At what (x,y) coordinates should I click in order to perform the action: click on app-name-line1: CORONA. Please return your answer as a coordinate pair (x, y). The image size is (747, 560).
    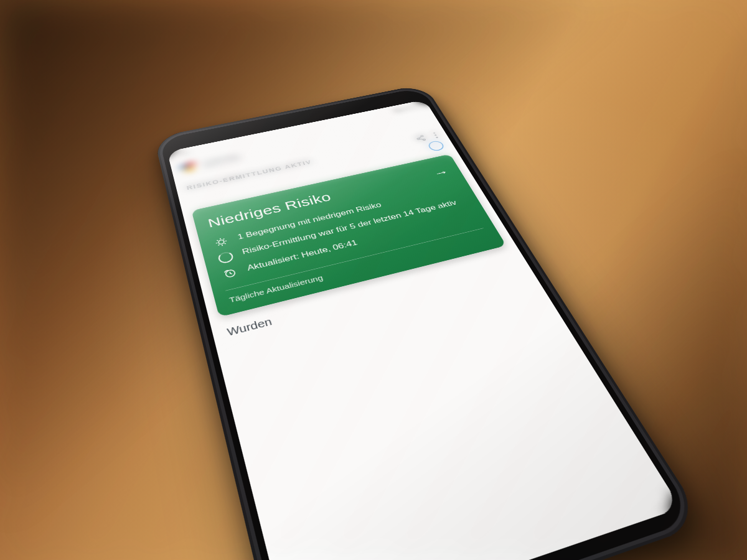
    Looking at the image, I should click on (222, 159).